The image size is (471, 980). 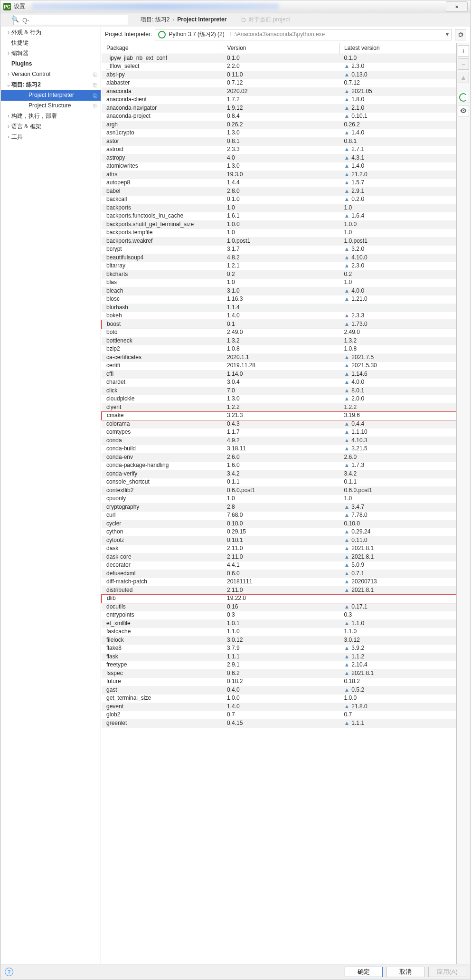 What do you see at coordinates (279, 241) in the screenshot?
I see `table-row: backports.weakref1.0.post11.0.post1` at bounding box center [279, 241].